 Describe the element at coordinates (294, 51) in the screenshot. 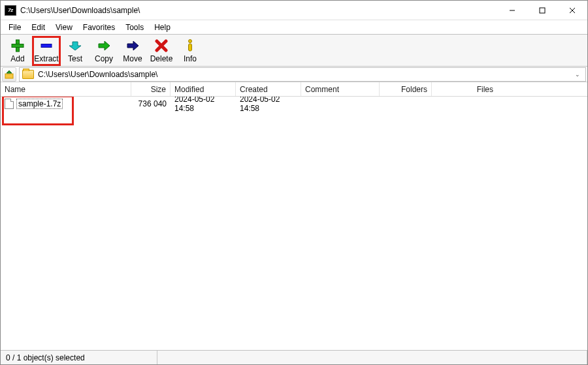

I see `toolbar: Add Extract Test Copy Move Delete Info` at that location.